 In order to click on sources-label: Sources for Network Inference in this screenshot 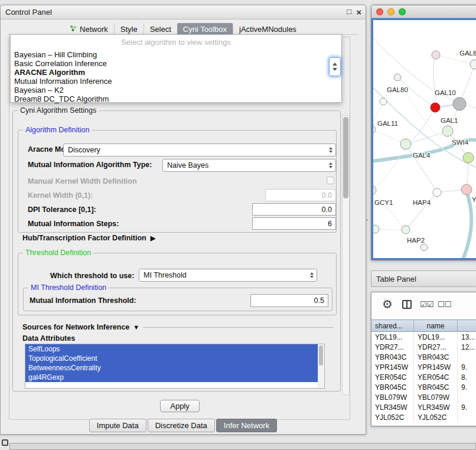, I will do `click(76, 327)`.